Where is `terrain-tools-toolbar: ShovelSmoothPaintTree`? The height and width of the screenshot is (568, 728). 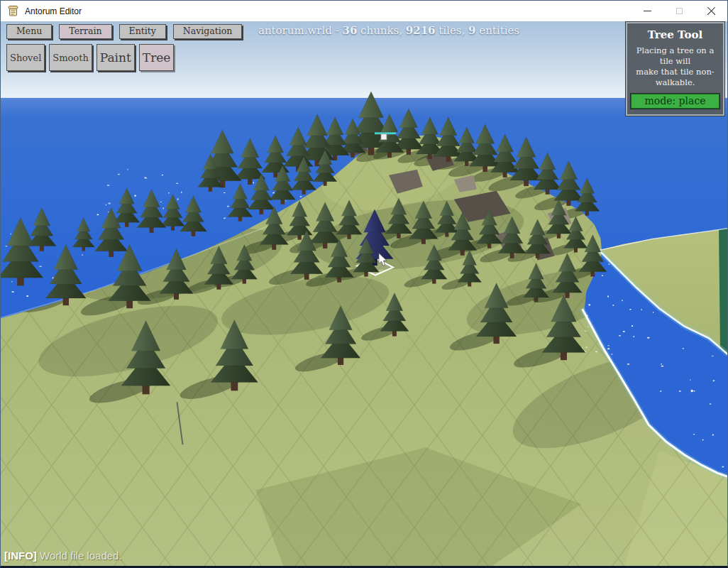 terrain-tools-toolbar: ShovelSmoothPaintTree is located at coordinates (92, 58).